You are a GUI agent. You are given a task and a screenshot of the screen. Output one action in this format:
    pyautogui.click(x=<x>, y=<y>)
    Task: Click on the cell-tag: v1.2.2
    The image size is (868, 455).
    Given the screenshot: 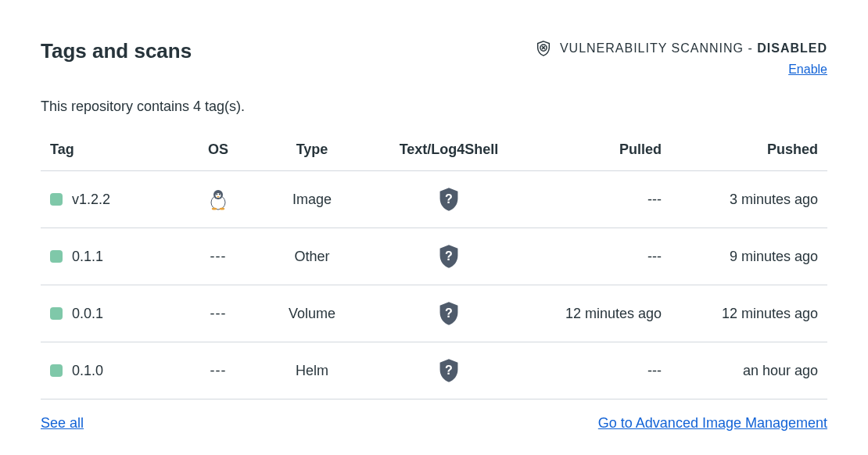 What is the action you would take?
    pyautogui.click(x=113, y=200)
    